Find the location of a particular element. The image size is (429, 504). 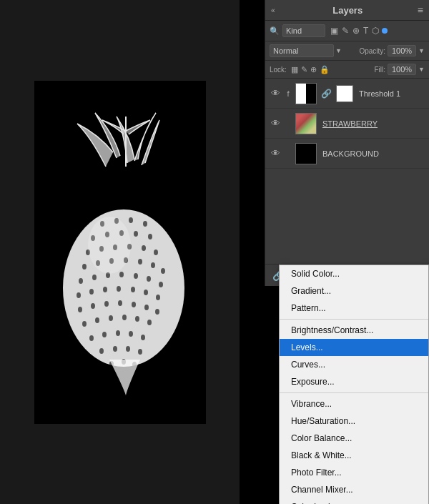

lock-pixels-btn: ▦ is located at coordinates (295, 70).